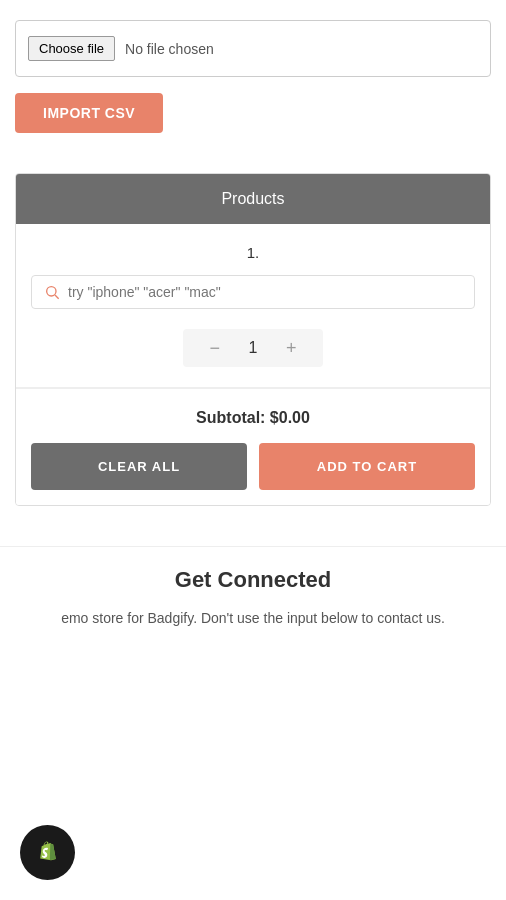 This screenshot has height=900, width=506. Describe the element at coordinates (52, 292) in the screenshot. I see `search-icon` at that location.